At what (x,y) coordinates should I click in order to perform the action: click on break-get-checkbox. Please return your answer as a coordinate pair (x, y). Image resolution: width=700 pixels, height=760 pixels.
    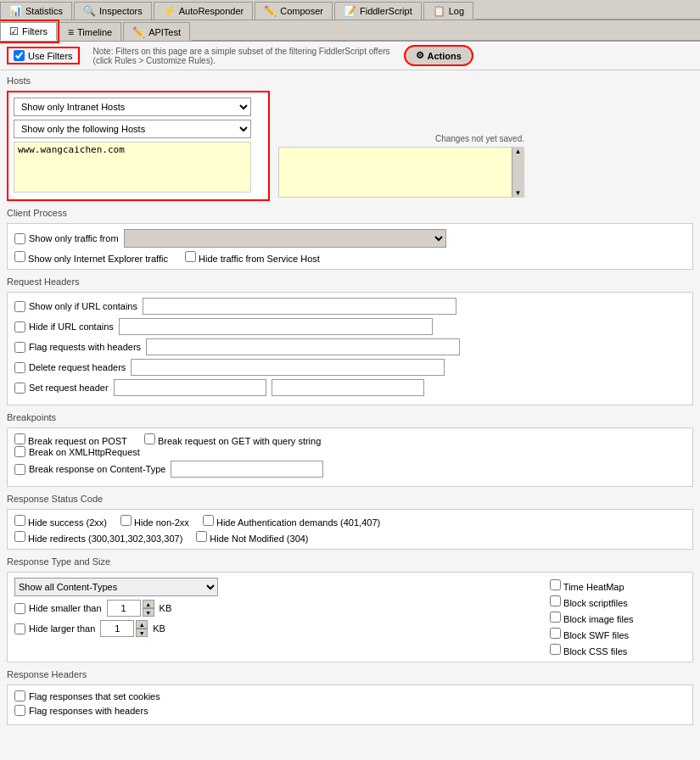
    Looking at the image, I should click on (149, 439).